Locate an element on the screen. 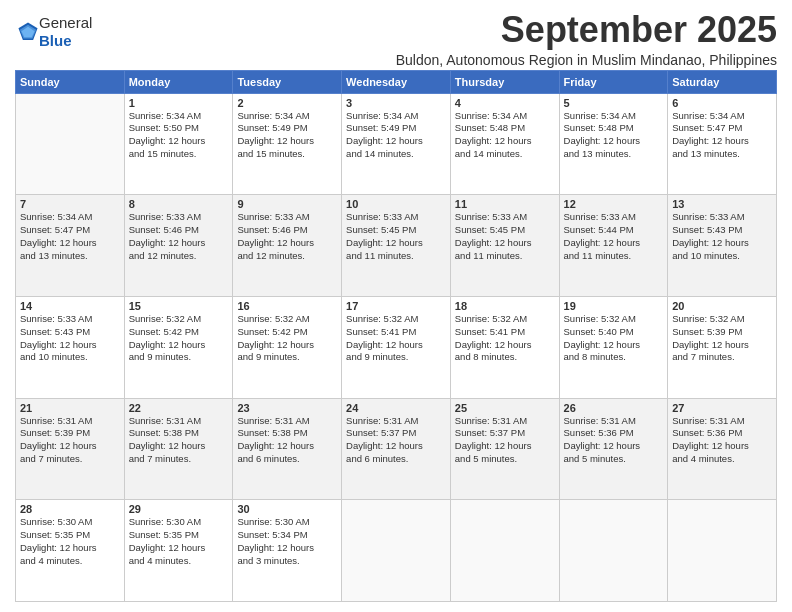 The width and height of the screenshot is (792, 612). calendar-cell: 4Sunrise: 5:34 AMSunset: 5:48 PMDaylight… is located at coordinates (504, 144).